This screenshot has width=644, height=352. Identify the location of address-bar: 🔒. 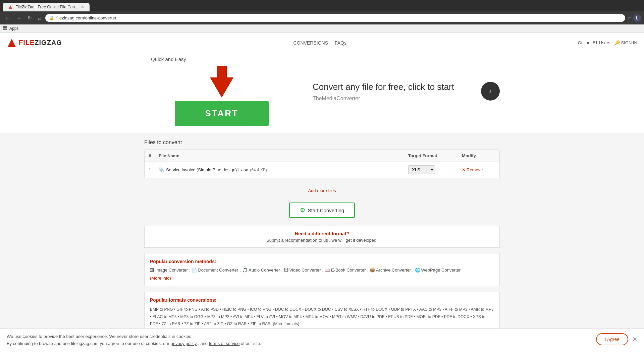
(335, 18).